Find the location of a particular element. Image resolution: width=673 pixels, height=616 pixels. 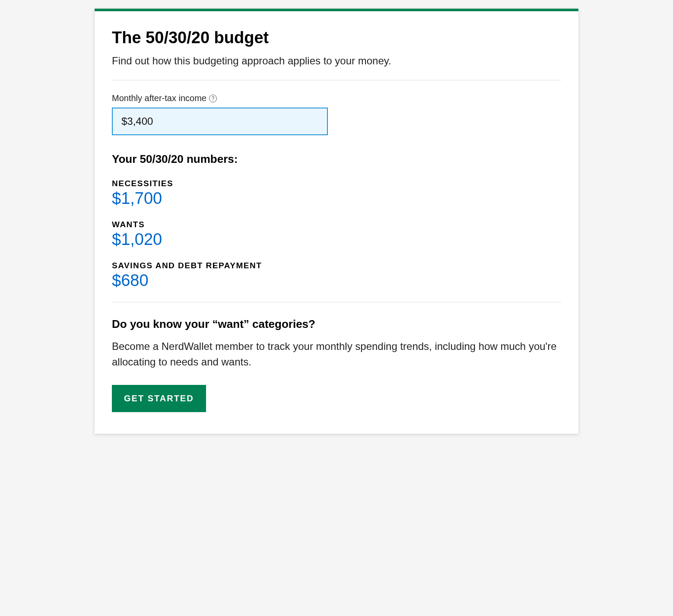

page-title: The 50/30/20 budget is located at coordinates (336, 38).